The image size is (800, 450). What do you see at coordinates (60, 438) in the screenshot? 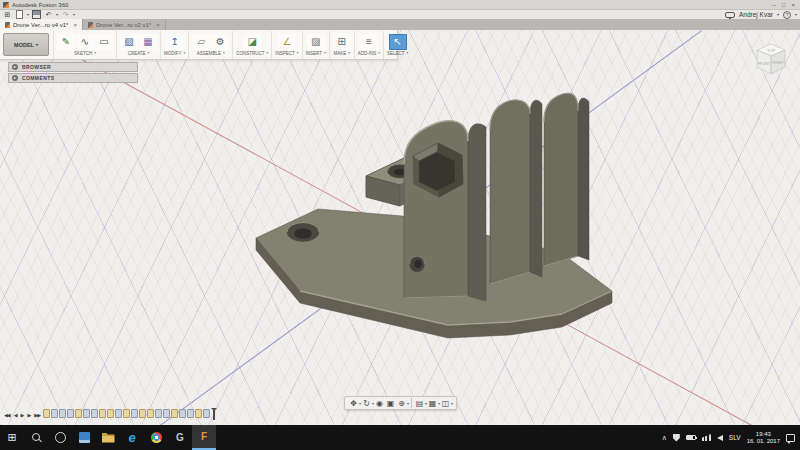
I see `cortana-icon` at bounding box center [60, 438].